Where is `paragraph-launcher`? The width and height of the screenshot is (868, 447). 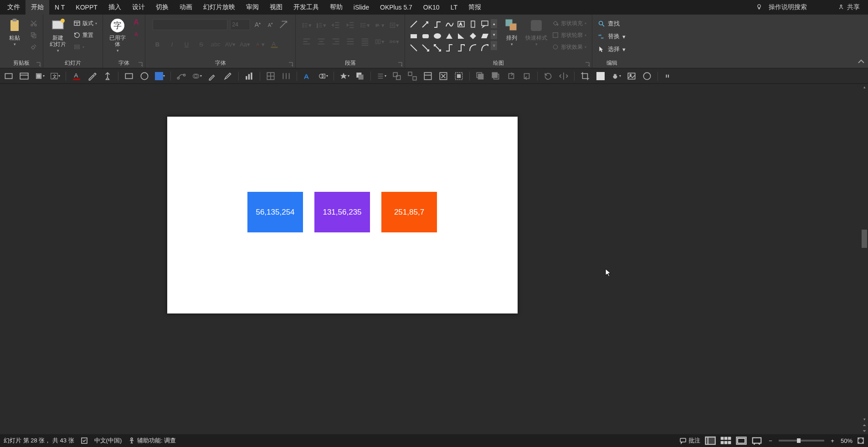 paragraph-launcher is located at coordinates (400, 64).